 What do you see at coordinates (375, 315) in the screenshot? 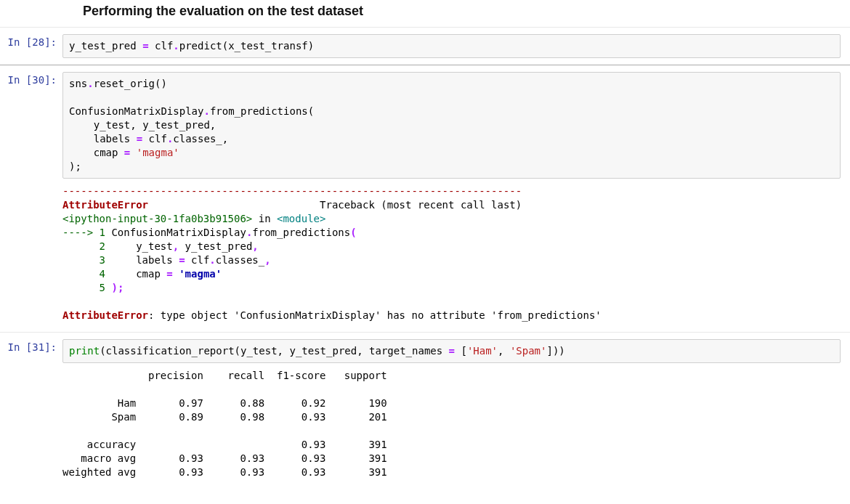
I see `error-message: : type object 'ConfusionMatrixDisplay' h…` at bounding box center [375, 315].